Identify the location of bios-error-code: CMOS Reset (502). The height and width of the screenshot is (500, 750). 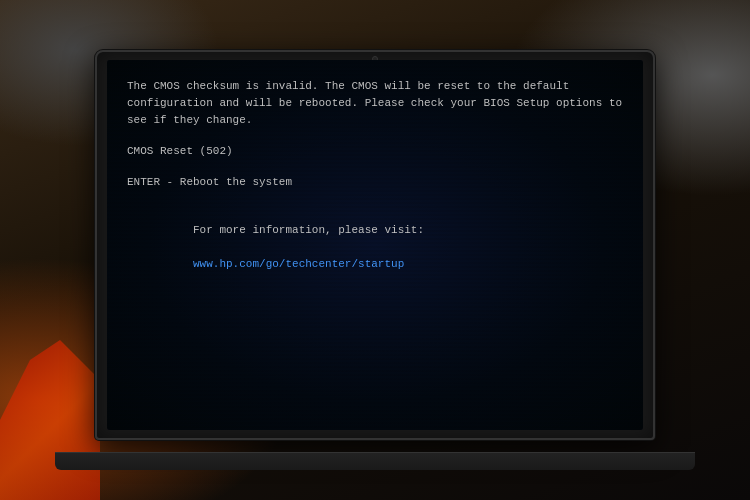
(375, 152).